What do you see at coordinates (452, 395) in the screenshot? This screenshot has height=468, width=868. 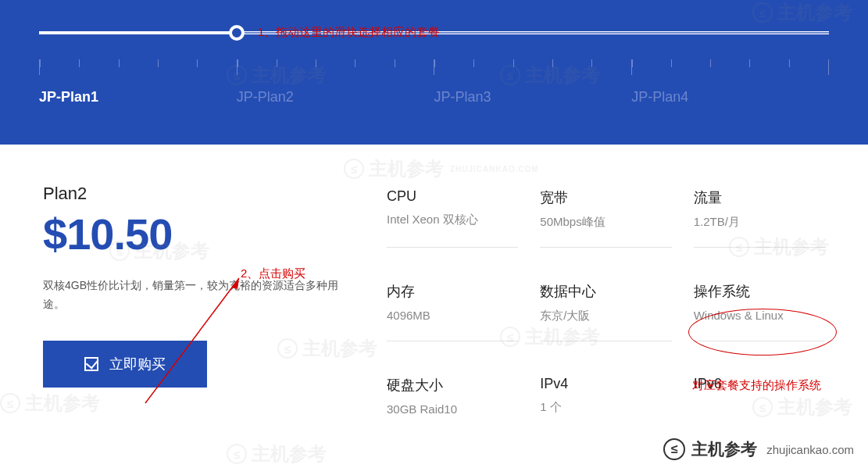 I see `spec-disk: 硬盘大小 30GB Raid10` at bounding box center [452, 395].